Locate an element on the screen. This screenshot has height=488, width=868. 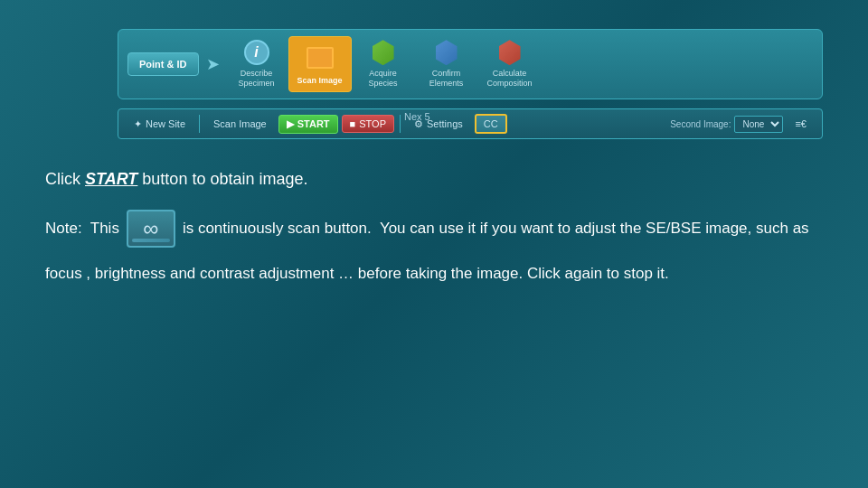
step-calculate: CalculateComposition is located at coordinates (510, 64).